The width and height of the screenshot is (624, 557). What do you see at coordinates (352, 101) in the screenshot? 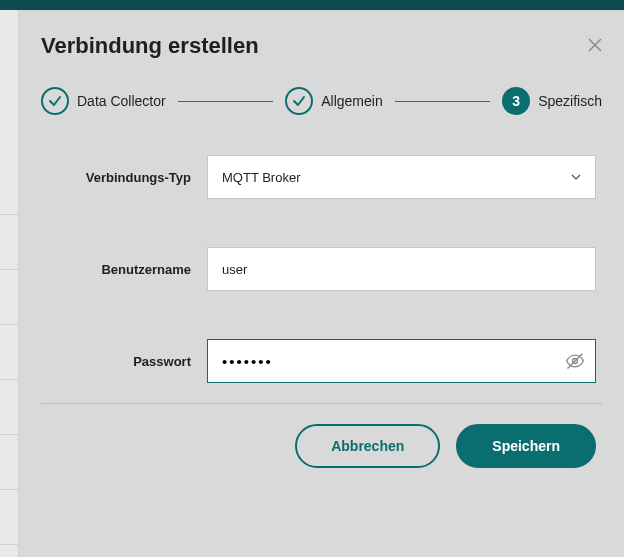
I see `step-label: Allgemein` at bounding box center [352, 101].